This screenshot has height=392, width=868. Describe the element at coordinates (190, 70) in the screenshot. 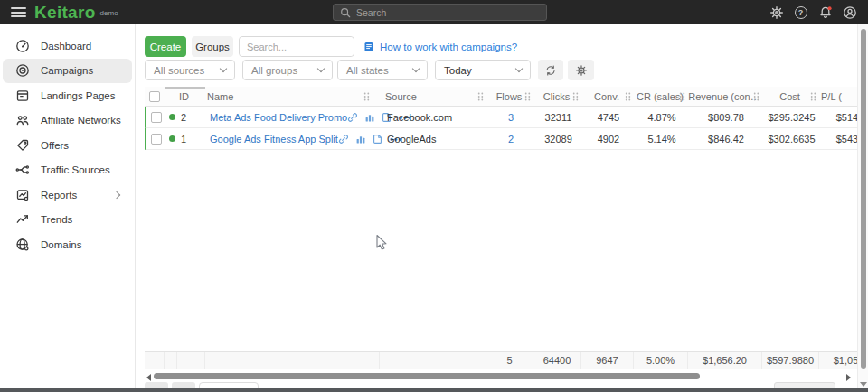

I see `filter-all-sources: All sources` at that location.